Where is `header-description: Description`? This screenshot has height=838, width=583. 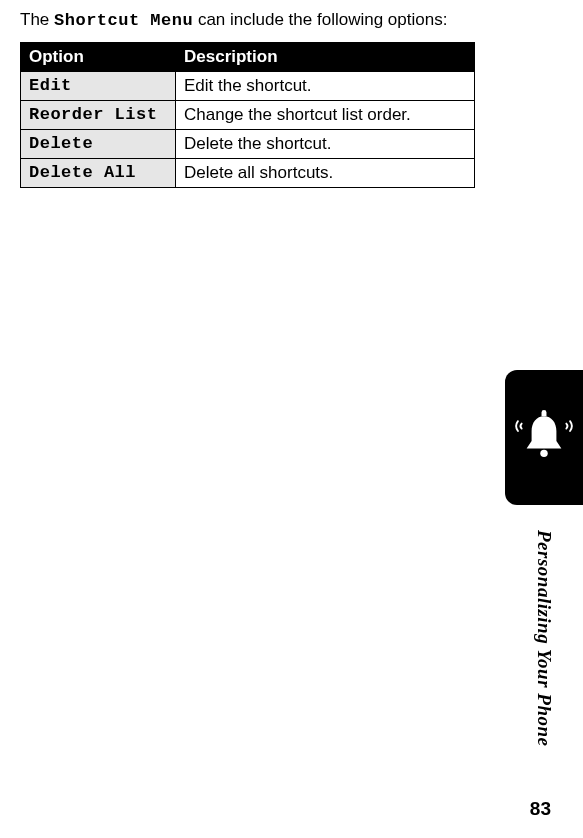 header-description: Description is located at coordinates (326, 58).